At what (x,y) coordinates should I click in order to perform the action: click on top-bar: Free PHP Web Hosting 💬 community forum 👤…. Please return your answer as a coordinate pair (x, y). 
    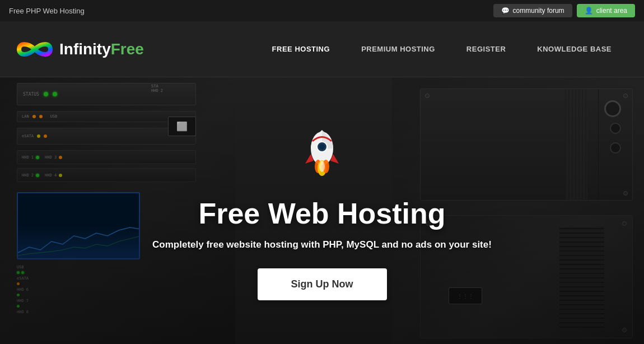
    Looking at the image, I should click on (322, 11).